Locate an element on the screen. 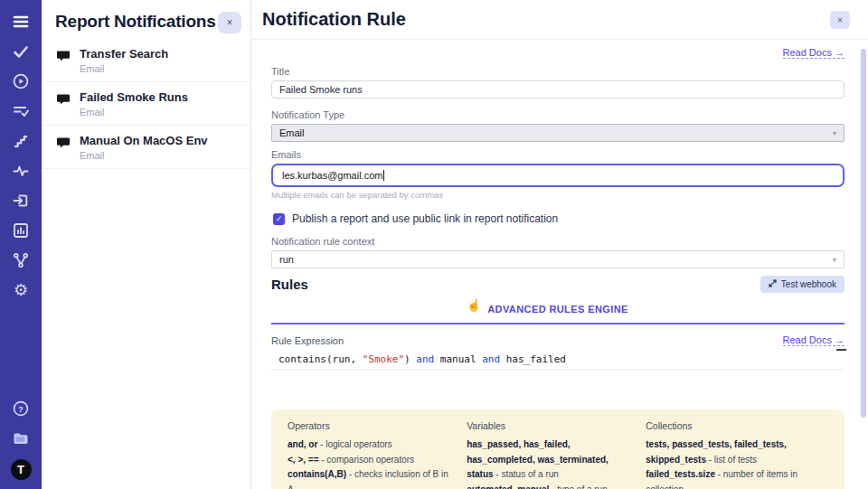  help-entry: contains(A,B) - checks inclusion of B in… is located at coordinates (369, 478).